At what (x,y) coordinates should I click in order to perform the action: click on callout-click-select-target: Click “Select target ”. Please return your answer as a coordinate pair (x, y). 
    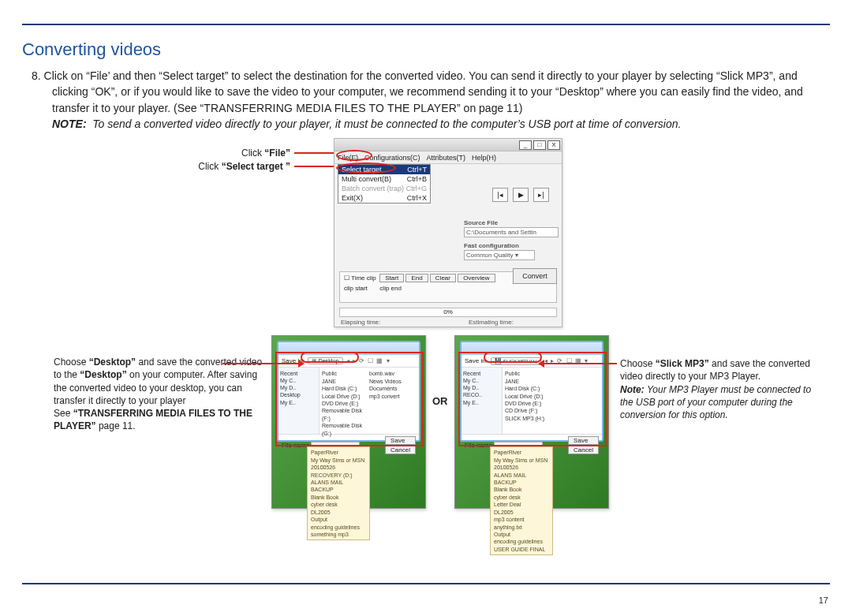
    Looking at the image, I should click on (211, 167).